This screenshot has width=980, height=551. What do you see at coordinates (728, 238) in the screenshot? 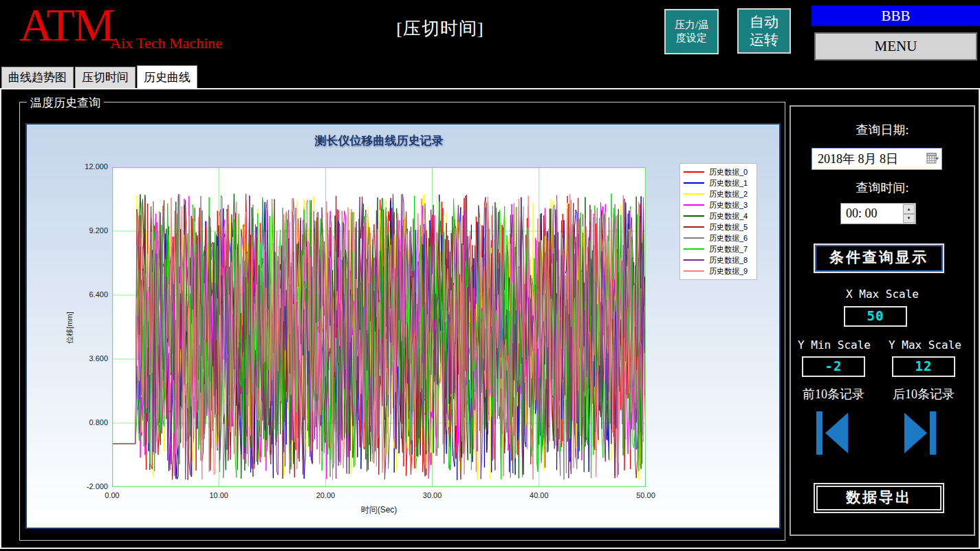
I see `legend-label: 历史数据_6` at bounding box center [728, 238].